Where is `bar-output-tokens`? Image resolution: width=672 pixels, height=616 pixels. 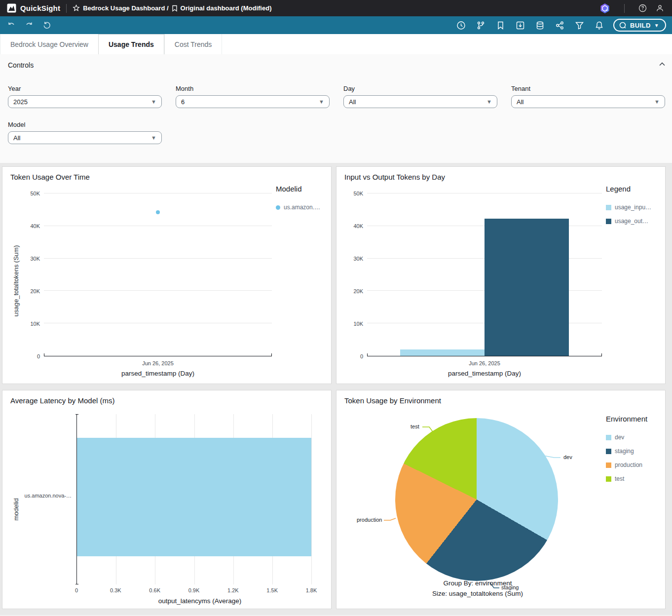
bar-output-tokens is located at coordinates (527, 287).